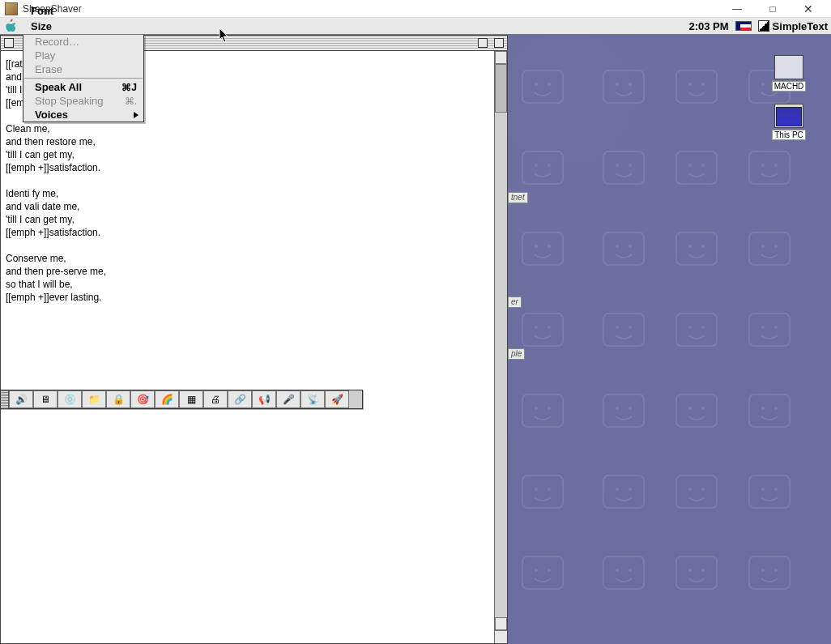  Describe the element at coordinates (47, 11) in the screenshot. I see `menu-font: Font` at that location.